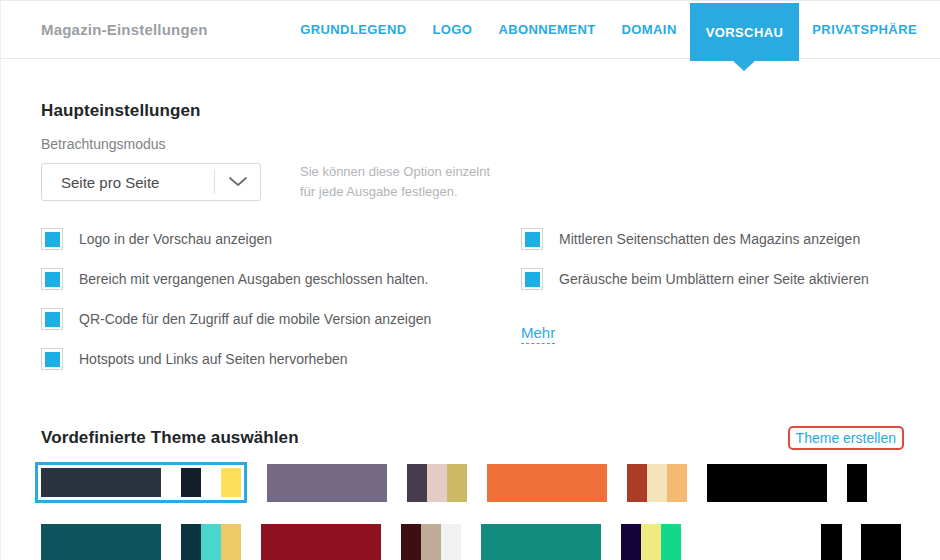 The width and height of the screenshot is (940, 560). I want to click on tab-label: DOMAIN, so click(650, 30).